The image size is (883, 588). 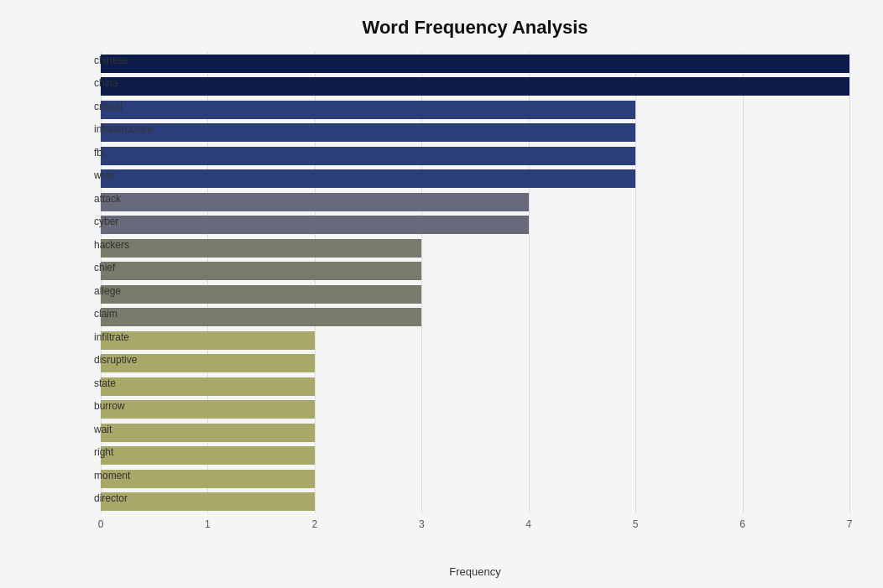 What do you see at coordinates (475, 571) in the screenshot?
I see `x-axis-label-container: Frequency` at bounding box center [475, 571].